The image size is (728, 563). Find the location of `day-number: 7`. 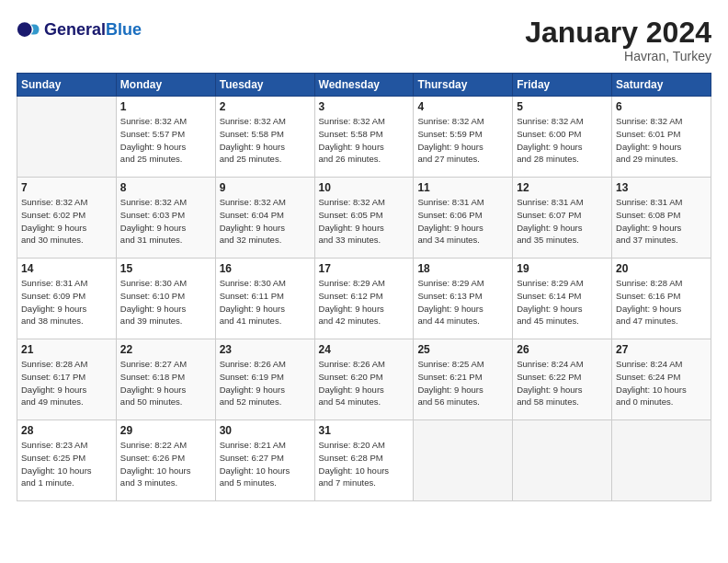

day-number: 7 is located at coordinates (66, 188).